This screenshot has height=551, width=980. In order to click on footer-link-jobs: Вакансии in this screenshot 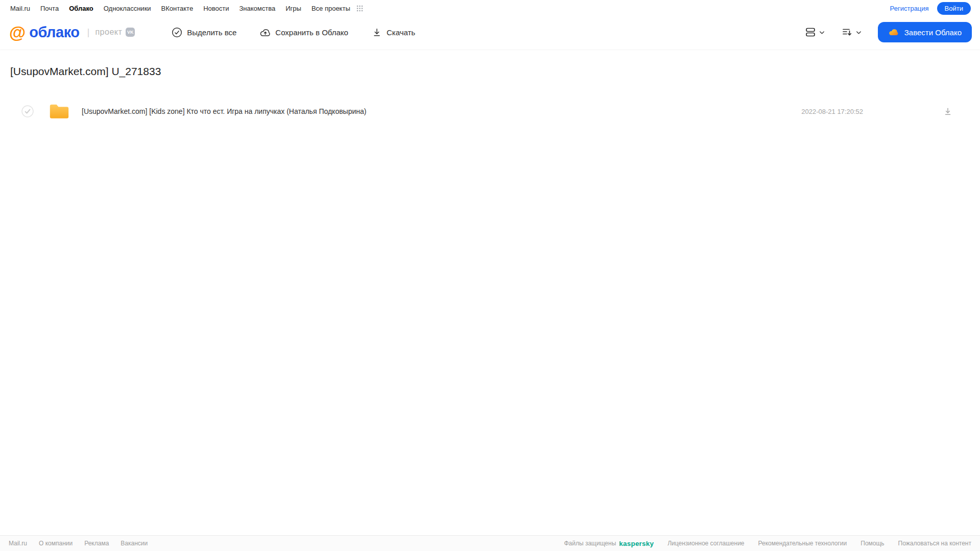, I will do `click(134, 543)`.